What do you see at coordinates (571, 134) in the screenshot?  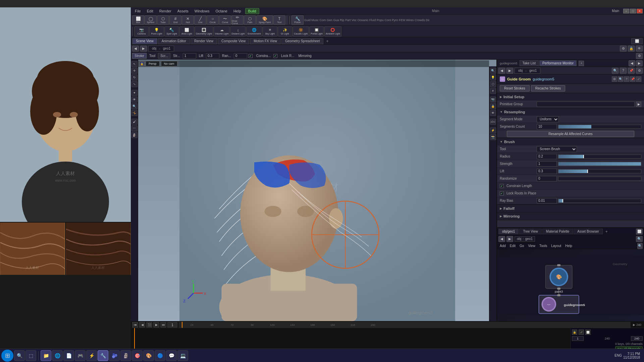 I see `resample-all-btn: Resample All Affected Curves` at bounding box center [571, 134].